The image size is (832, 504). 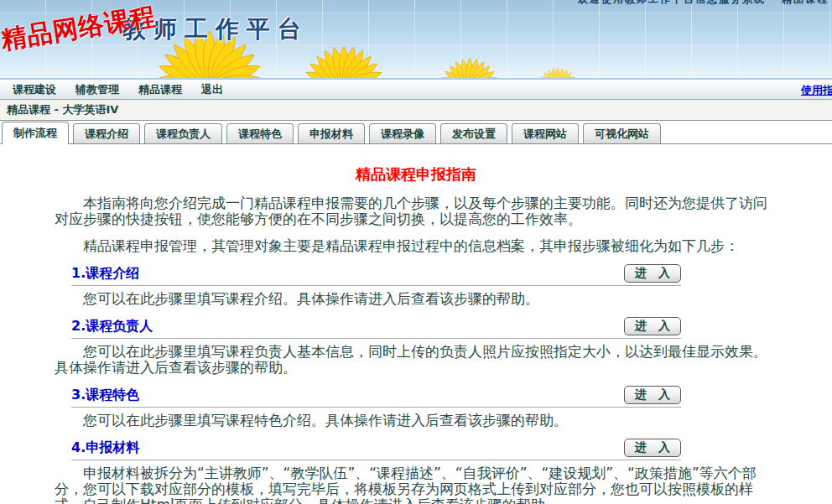 I want to click on step-section: 4.申报材料 进 入 申报材料被拆分为“主讲教师”、“教学队伍”、“课程描述”、…, so click(x=416, y=471).